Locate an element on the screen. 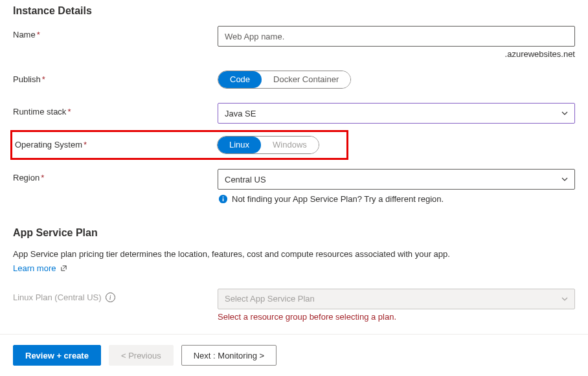  publish-option-code: Code is located at coordinates (240, 80).